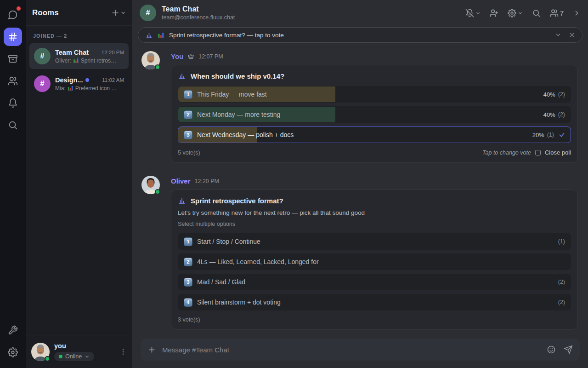 The width and height of the screenshot is (588, 368). I want to click on room-item-team-chat: # Team Chat 12:20 PM Oliver: Sprint retr…, so click(79, 56).